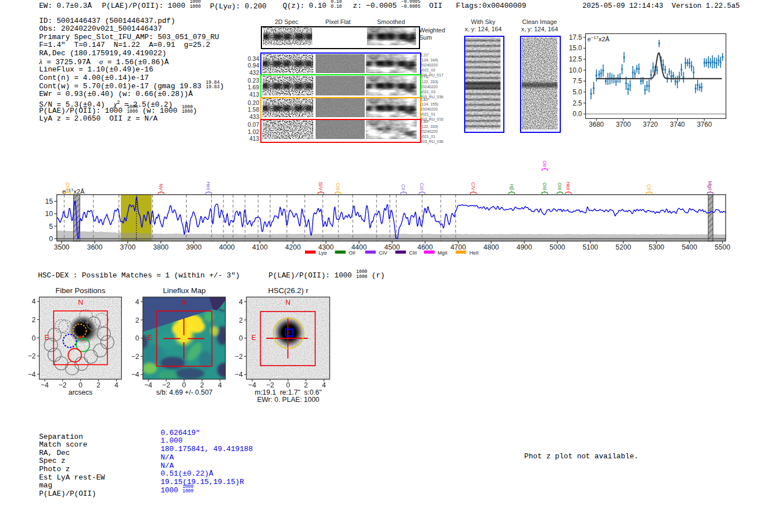 The width and height of the screenshot is (782, 532). I want to click on svg-text: 5.0, so click(578, 92).